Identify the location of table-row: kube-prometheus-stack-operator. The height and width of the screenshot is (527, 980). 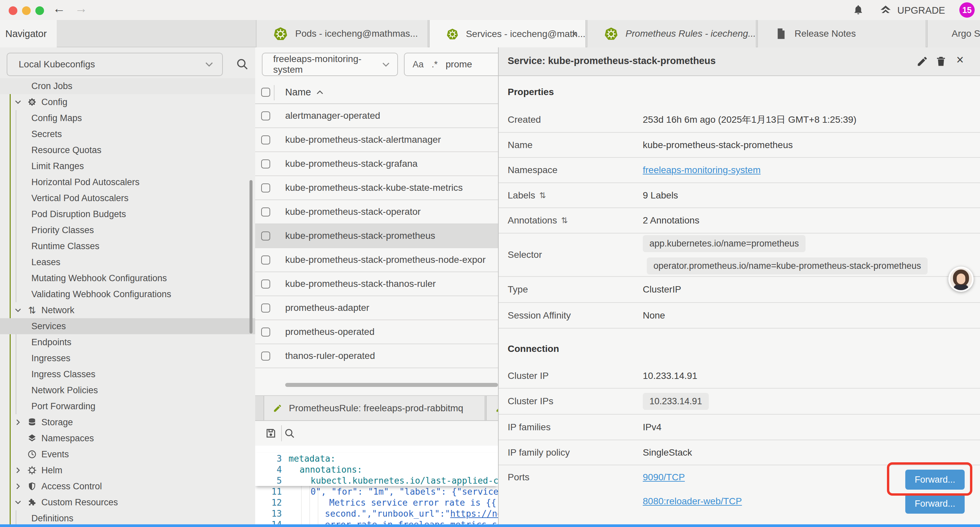
(377, 212).